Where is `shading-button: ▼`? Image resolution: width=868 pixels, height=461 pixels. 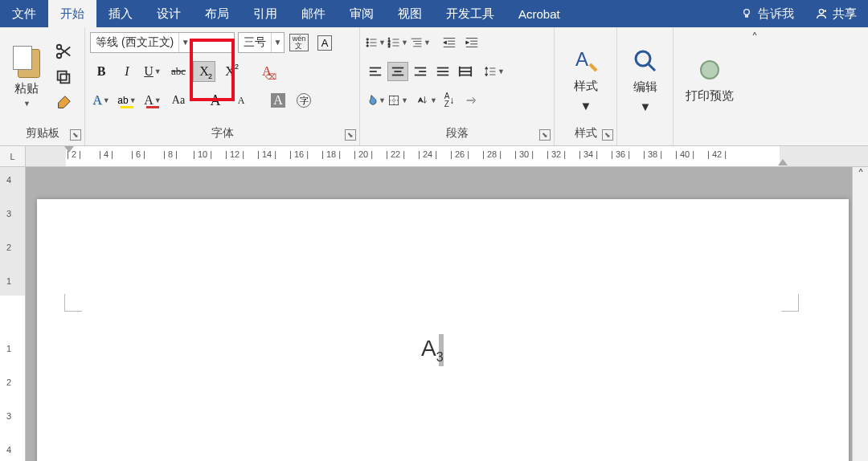
shading-button: ▼ is located at coordinates (375, 100).